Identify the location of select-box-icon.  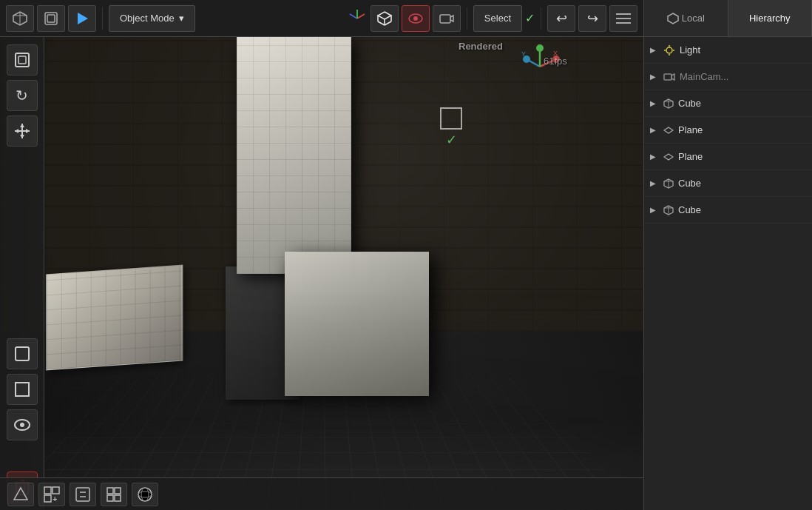
(22, 60).